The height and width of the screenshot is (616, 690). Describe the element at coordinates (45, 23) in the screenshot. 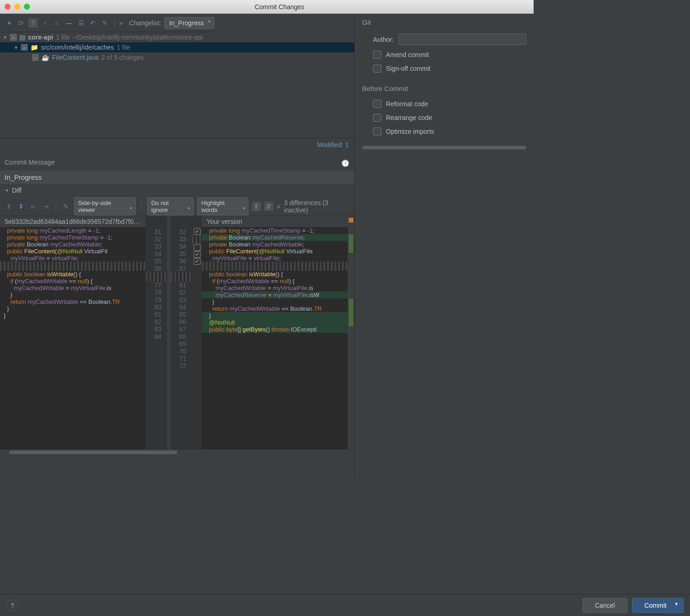

I see `add-icon: ＋` at that location.